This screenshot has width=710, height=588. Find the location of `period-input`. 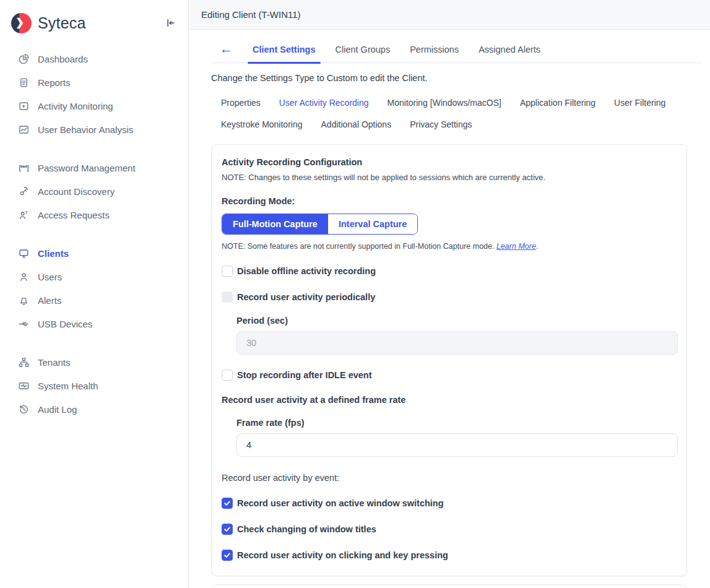

period-input is located at coordinates (457, 343).